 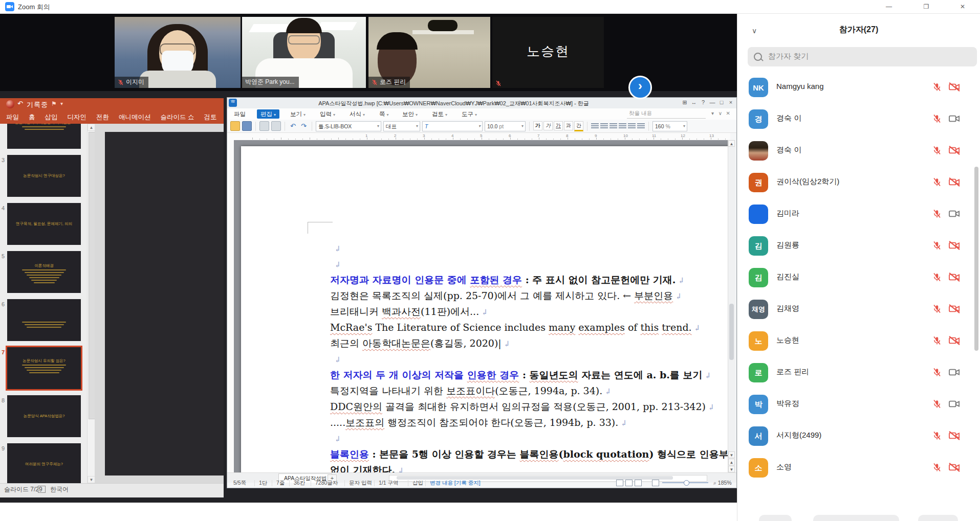 I want to click on menu-보기: 보기▾, so click(x=298, y=114).